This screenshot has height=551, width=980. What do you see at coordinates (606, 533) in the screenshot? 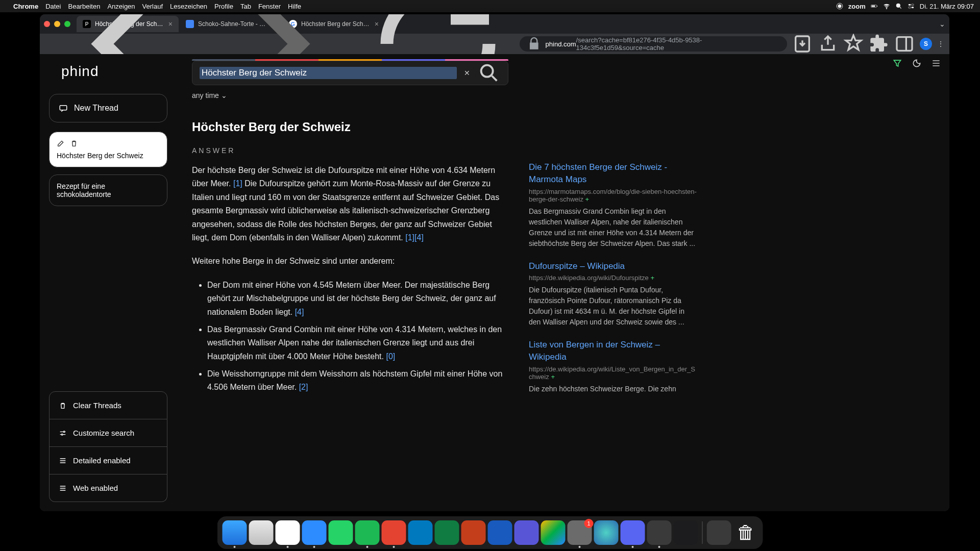
I see `dock-siri` at bounding box center [606, 533].